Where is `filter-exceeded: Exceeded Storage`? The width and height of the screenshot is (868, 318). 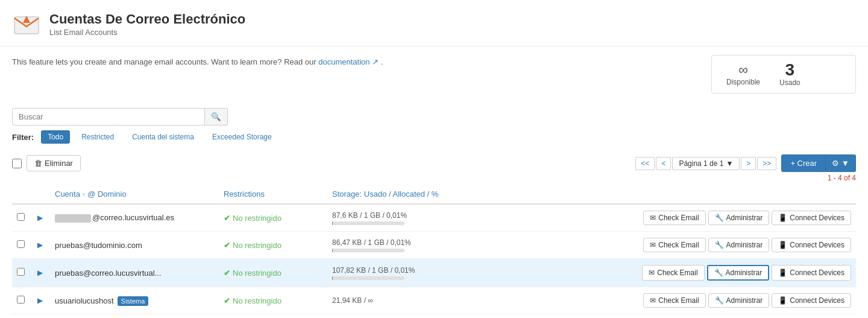 filter-exceeded: Exceeded Storage is located at coordinates (242, 137).